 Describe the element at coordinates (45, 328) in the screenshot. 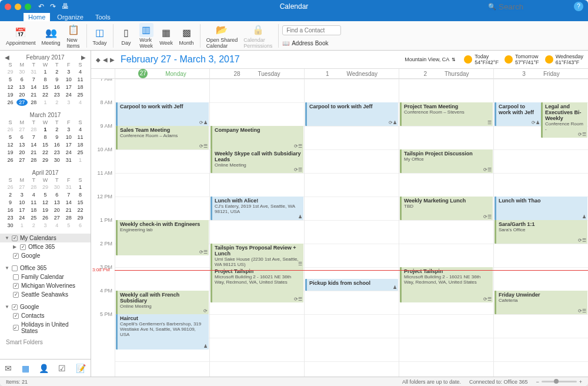

I see `tree-holidays: ✓Holidays in United States` at that location.